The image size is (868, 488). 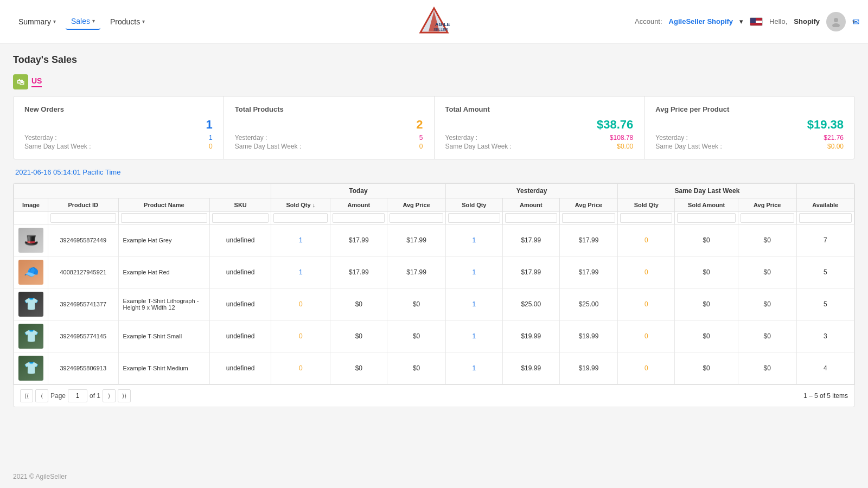 What do you see at coordinates (84, 241) in the screenshot?
I see `cell-product-id: 39246955872449` at bounding box center [84, 241].